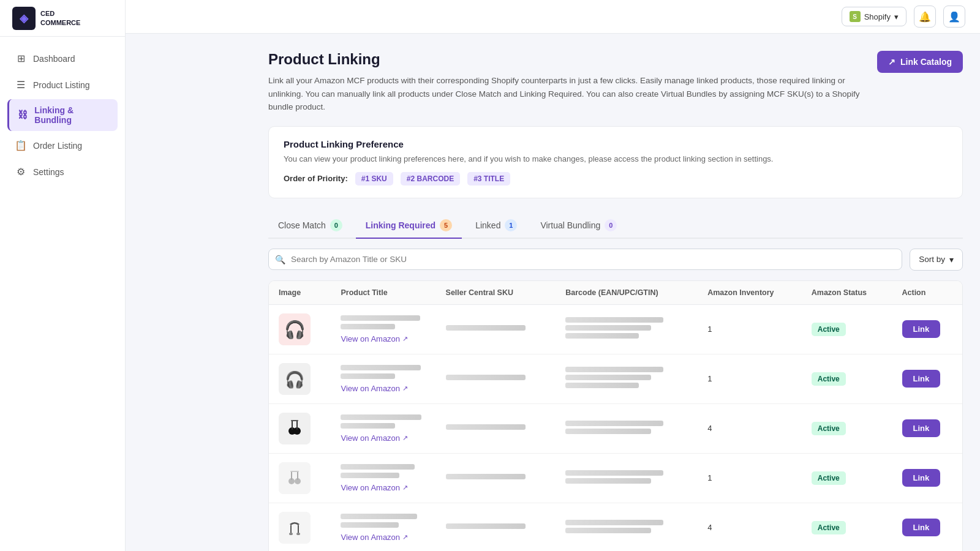 Image resolution: width=980 pixels, height=551 pixels. Describe the element at coordinates (920, 62) in the screenshot. I see `link-catalog-button: ↗ Link Catalog` at that location.